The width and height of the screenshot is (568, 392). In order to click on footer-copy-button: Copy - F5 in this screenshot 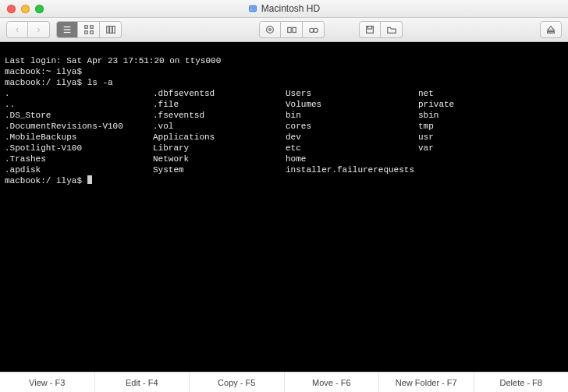, I will do `click(237, 382)`.